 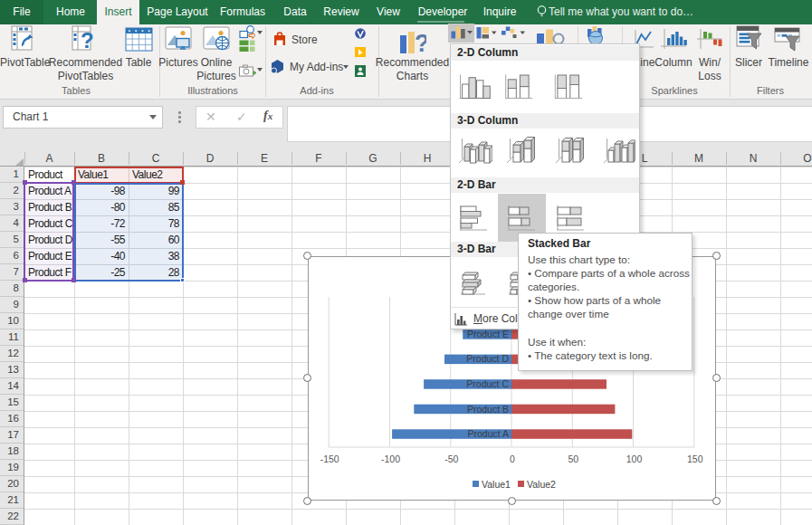 I want to click on svg-text: Product D, so click(x=487, y=358).